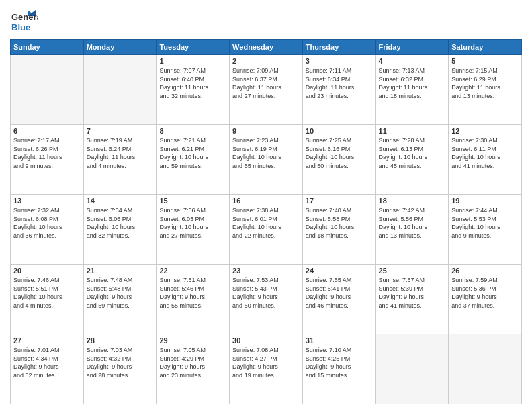  Describe the element at coordinates (120, 340) in the screenshot. I see `day-number: 28` at that location.